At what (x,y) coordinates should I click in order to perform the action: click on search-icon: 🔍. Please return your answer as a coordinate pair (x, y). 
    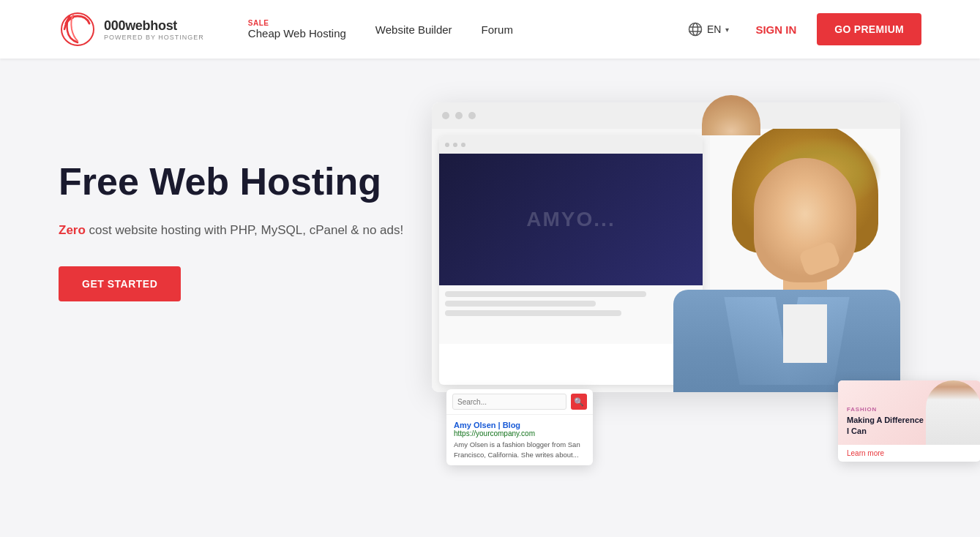
    Looking at the image, I should click on (579, 402).